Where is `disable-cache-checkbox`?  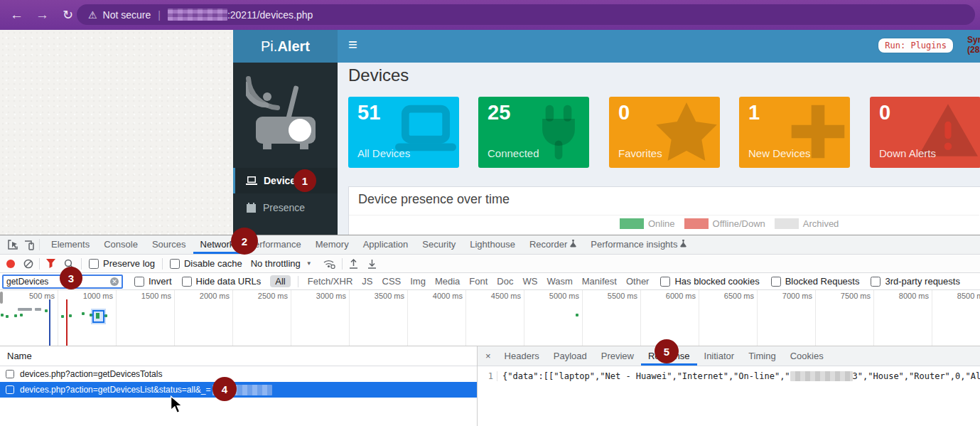
disable-cache-checkbox is located at coordinates (175, 264).